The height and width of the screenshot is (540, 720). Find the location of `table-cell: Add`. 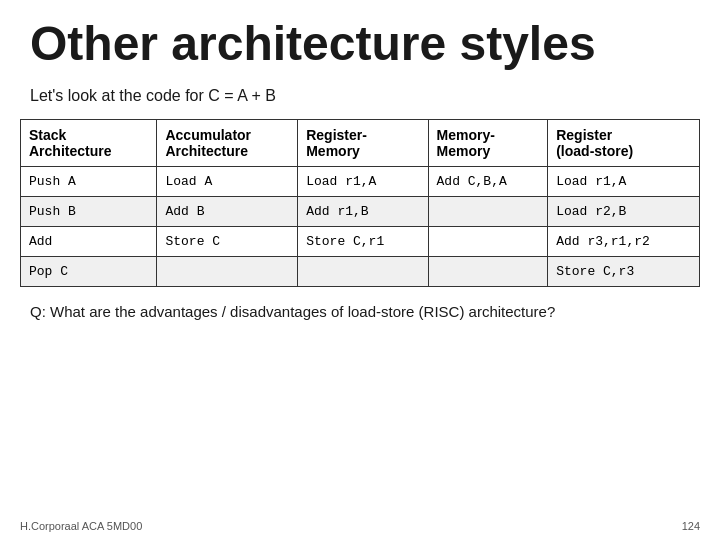

table-cell: Add is located at coordinates (89, 241).